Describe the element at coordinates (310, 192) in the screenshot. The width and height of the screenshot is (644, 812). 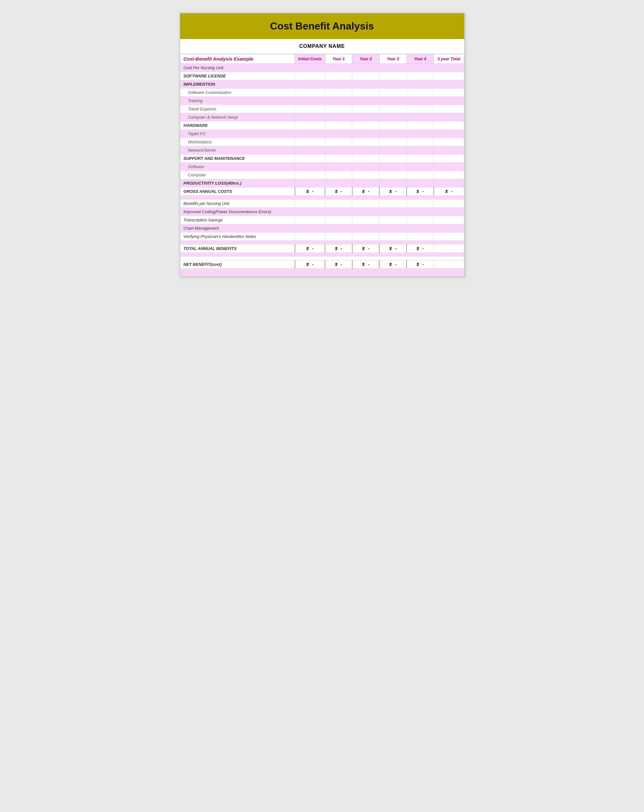
I see `gross-initial: $ -` at that location.